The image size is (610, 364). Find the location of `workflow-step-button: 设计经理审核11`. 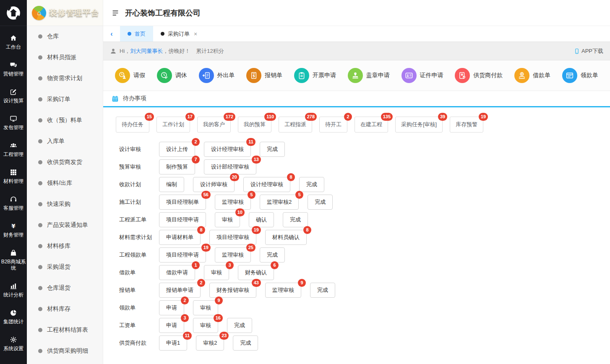

workflow-step-button: 设计经理审核11 is located at coordinates (227, 149).